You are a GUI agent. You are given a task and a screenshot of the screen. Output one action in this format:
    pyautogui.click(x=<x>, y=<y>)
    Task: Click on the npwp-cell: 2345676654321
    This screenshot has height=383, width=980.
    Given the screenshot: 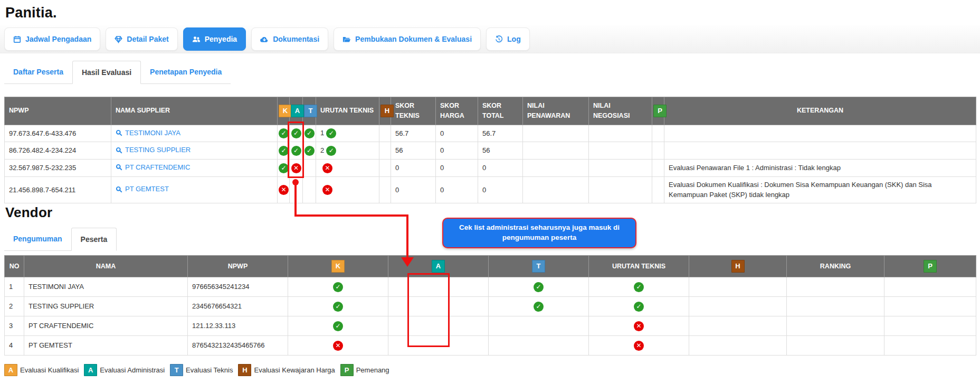 What is the action you would take?
    pyautogui.click(x=238, y=306)
    